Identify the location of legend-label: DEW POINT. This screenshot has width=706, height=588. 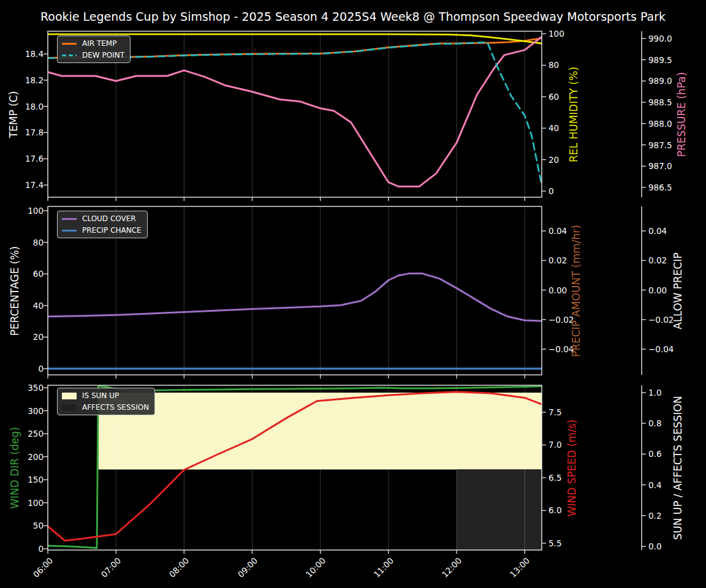
(103, 55).